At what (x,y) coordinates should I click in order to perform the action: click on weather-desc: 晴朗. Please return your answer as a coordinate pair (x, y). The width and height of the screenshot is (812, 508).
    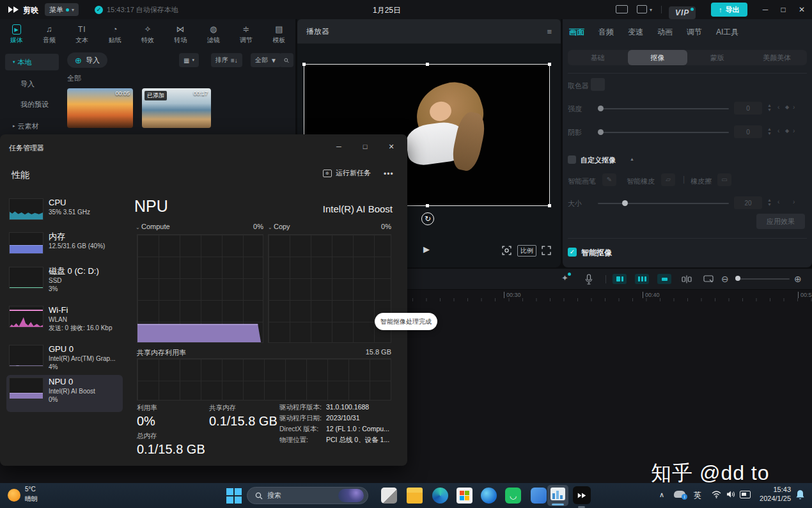
    Looking at the image, I should click on (31, 499).